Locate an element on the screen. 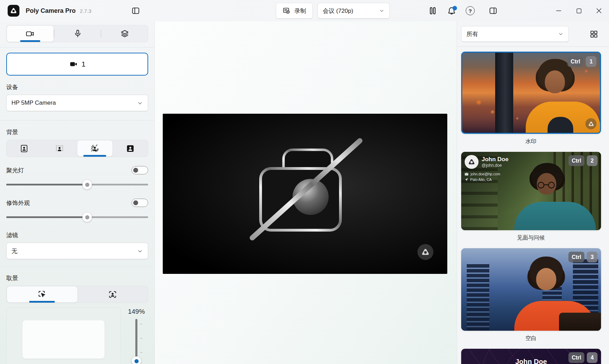 The image size is (609, 364). device-label: 设备 is located at coordinates (77, 87).